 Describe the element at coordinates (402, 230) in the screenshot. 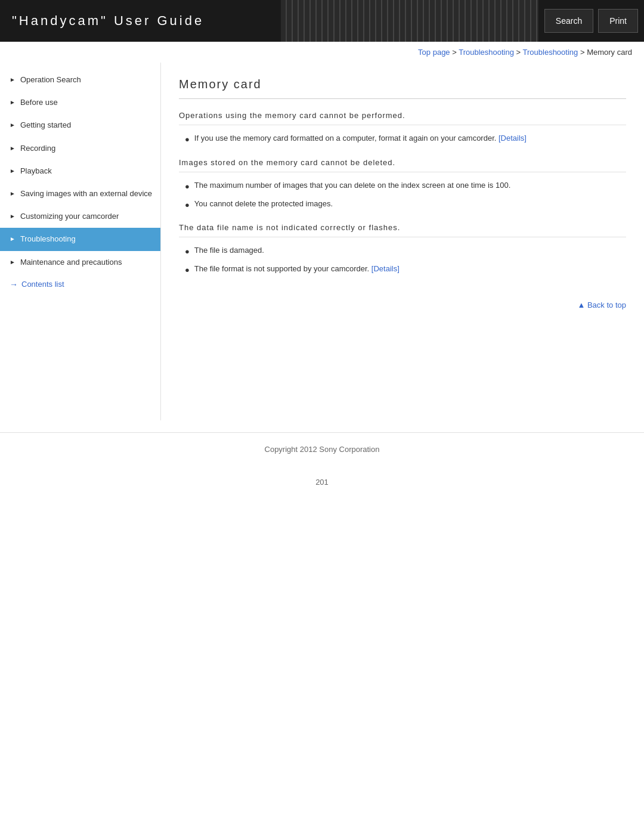

I see `section-heading-3: The data file name is not indicated corr…` at that location.